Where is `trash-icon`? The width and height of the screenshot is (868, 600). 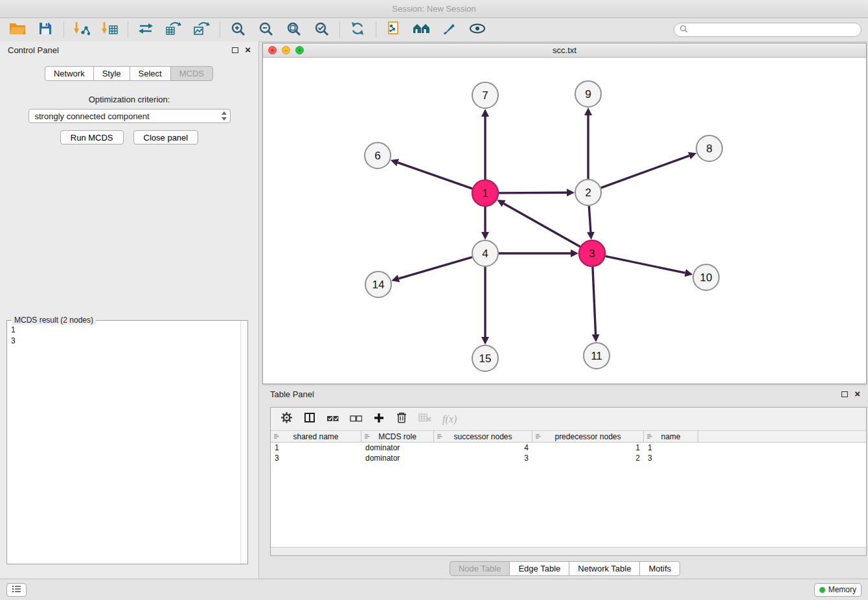 trash-icon is located at coordinates (402, 419).